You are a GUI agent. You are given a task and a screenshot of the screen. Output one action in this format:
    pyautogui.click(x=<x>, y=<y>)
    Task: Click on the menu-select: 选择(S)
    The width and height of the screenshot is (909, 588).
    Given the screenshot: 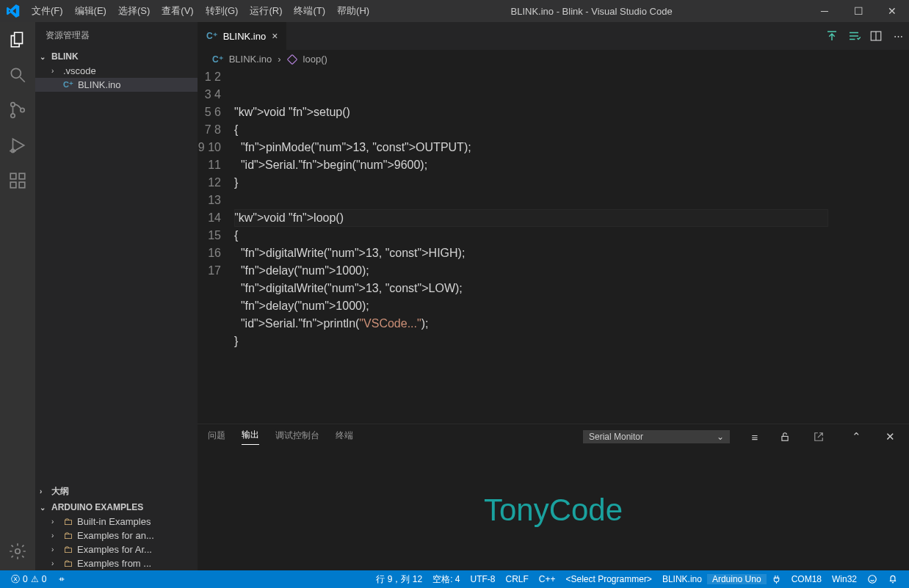 What is the action you would take?
    pyautogui.click(x=134, y=11)
    